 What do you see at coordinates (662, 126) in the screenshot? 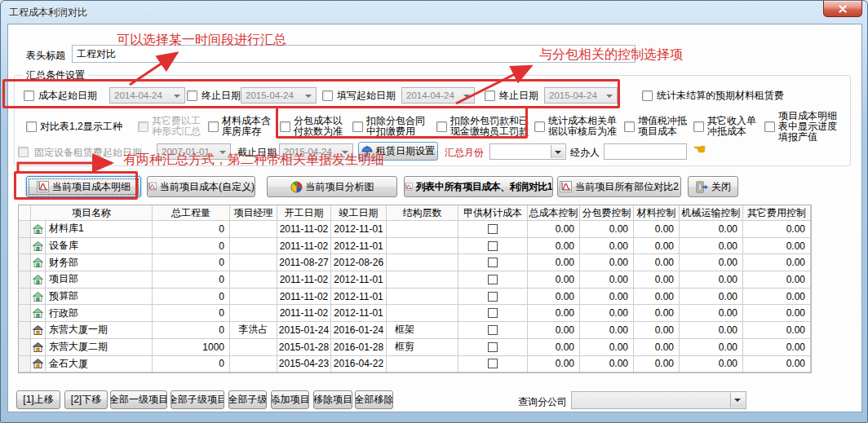
I see `option-checkbox-label: 增值税冲抵 项目成本` at bounding box center [662, 126].